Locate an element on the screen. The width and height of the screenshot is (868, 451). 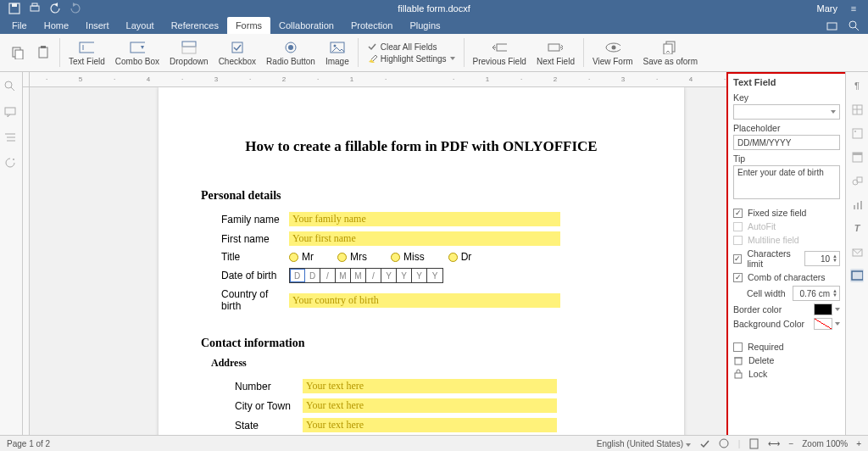
clear-all-fields-button: Clear All Fields is located at coordinates (402, 47).